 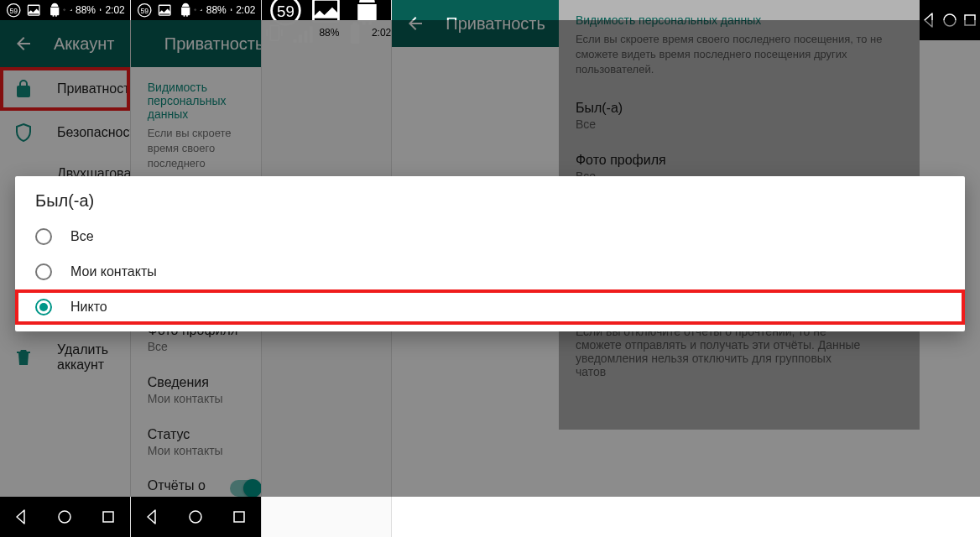 What do you see at coordinates (44, 307) in the screenshot?
I see `radio-icon-selected` at bounding box center [44, 307].